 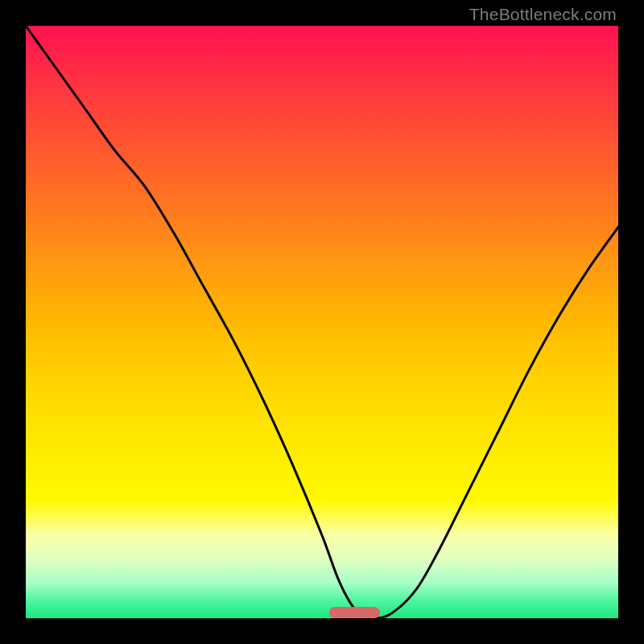 What do you see at coordinates (543, 14) in the screenshot?
I see `attribution-text: TheBottleneck.com` at bounding box center [543, 14].